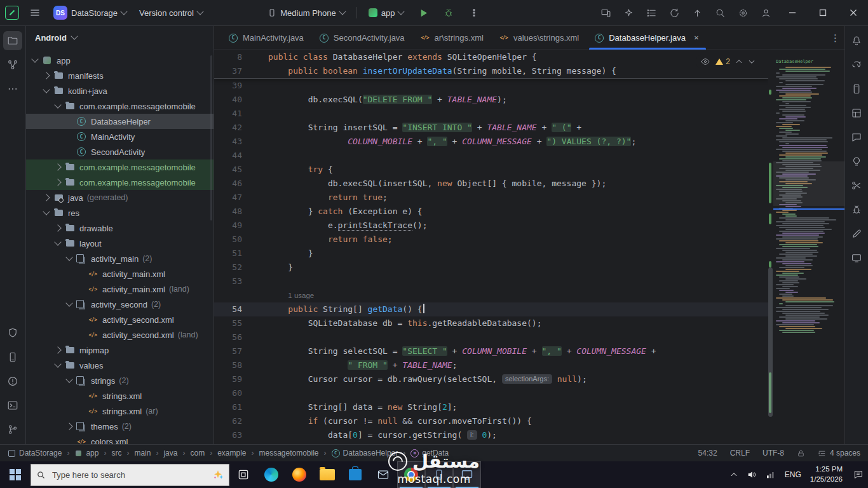  I want to click on version-control-tool-button, so click(13, 430).